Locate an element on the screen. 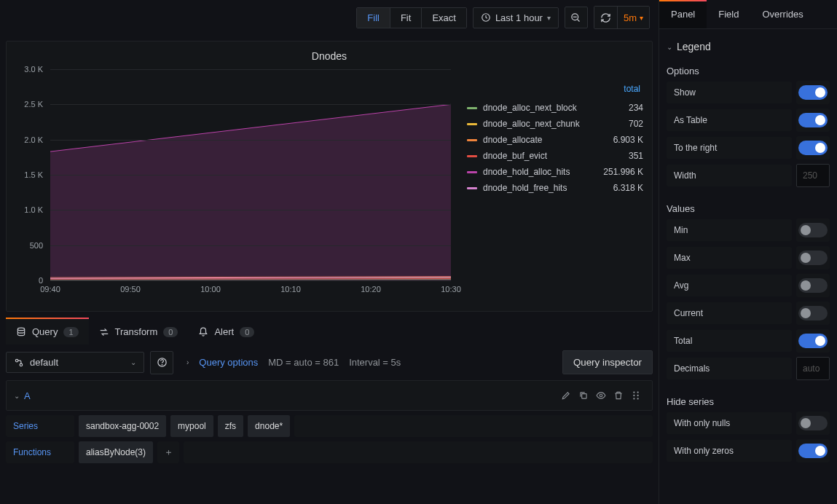 The image size is (837, 504). hide-zeros-toggle is located at coordinates (813, 451).